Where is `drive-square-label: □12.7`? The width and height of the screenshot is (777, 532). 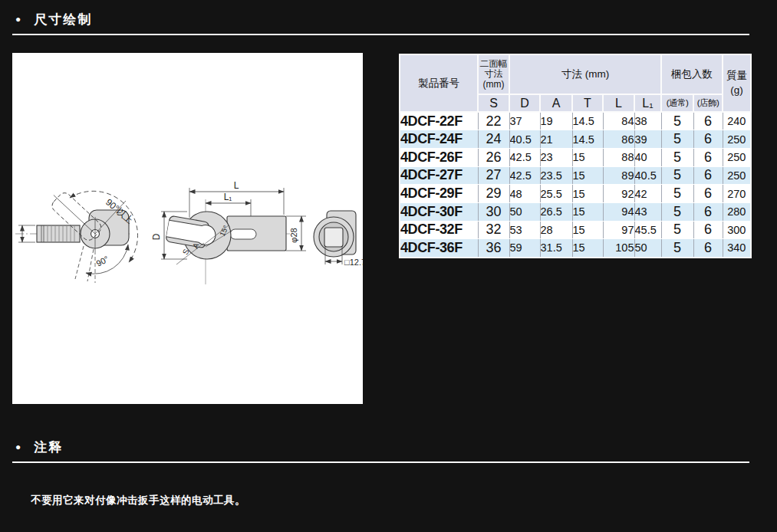
drive-square-label: □12.7 is located at coordinates (354, 262).